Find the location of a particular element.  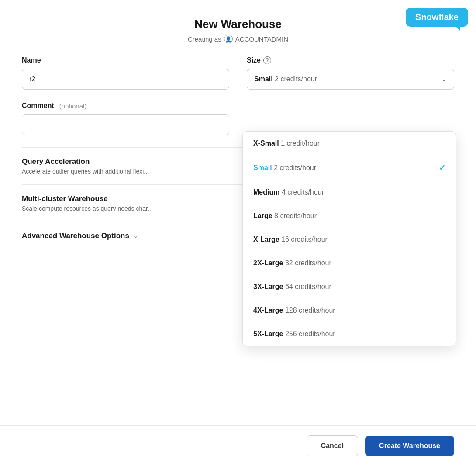

size-option-small-text: Small 2 credits/hour is located at coordinates (285, 168).